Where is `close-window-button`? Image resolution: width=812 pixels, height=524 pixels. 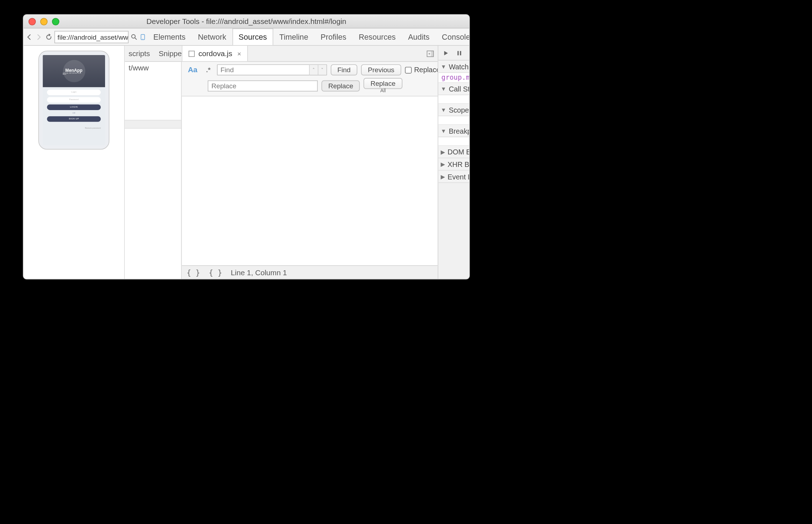
close-window-button is located at coordinates (32, 21).